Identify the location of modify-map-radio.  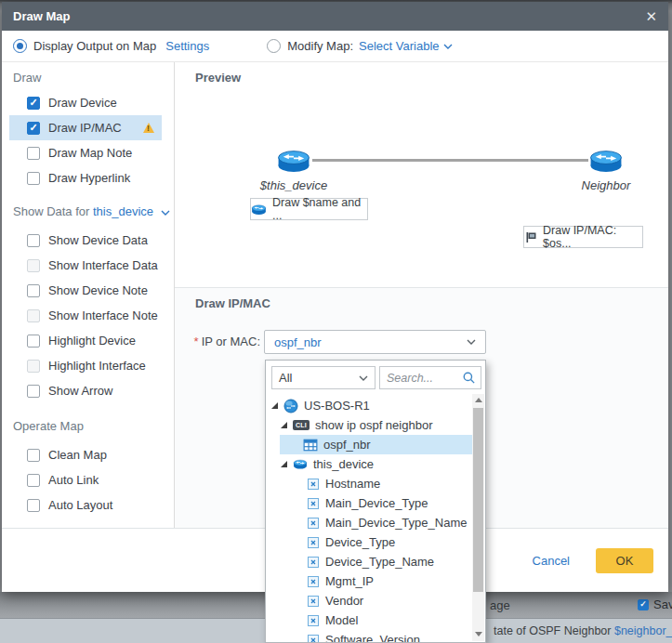
(273, 46).